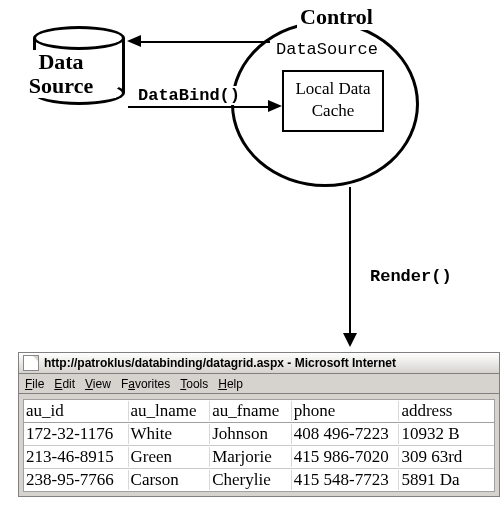 This screenshot has width=500, height=508. I want to click on data-source-label: Data Source, so click(61, 74).